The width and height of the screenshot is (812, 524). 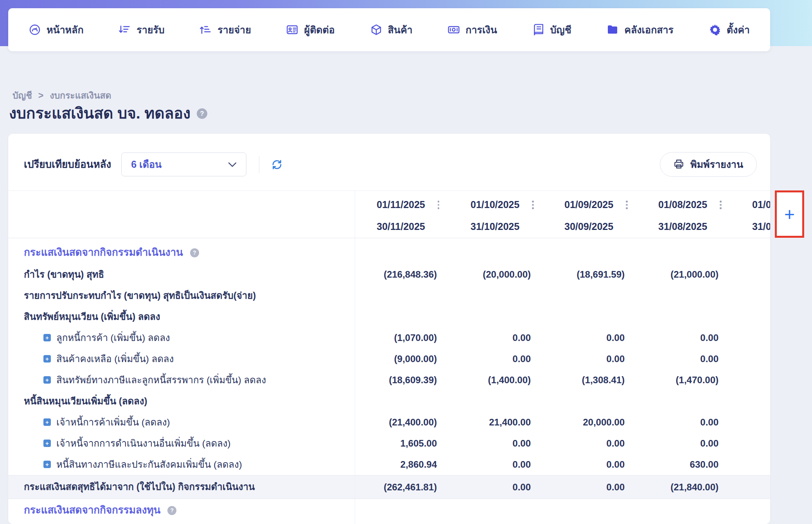 I want to click on nav-item-label: บัญชี, so click(x=561, y=30).